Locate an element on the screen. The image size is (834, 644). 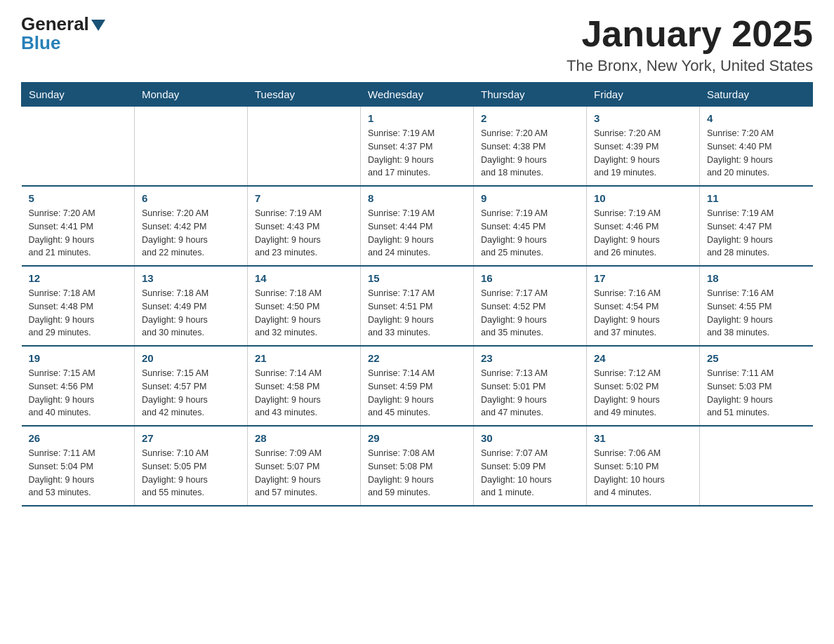
logo-general-text: General is located at coordinates (63, 24).